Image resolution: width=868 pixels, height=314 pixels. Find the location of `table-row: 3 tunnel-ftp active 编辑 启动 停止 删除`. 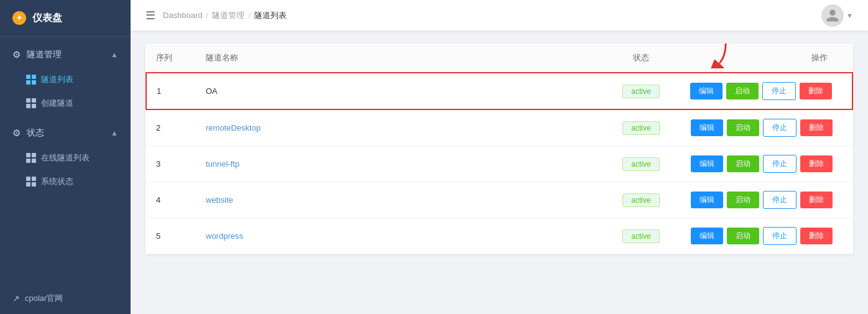

table-row: 3 tunnel-ftp active 编辑 启动 停止 删除 is located at coordinates (499, 164).